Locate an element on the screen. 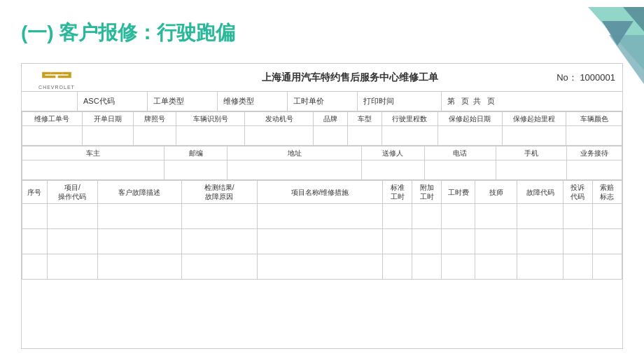 Image resolution: width=644 pixels, height=363 pixels. col-address: 地址 is located at coordinates (295, 153).